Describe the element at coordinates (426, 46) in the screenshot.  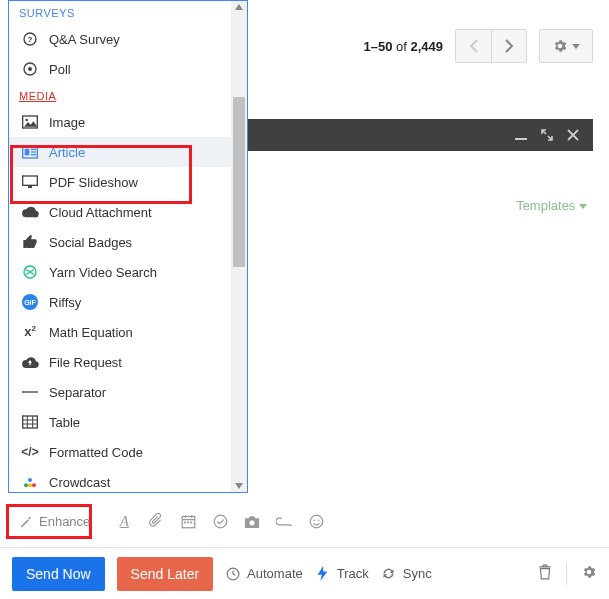
I see `pager-total: 2,449` at that location.